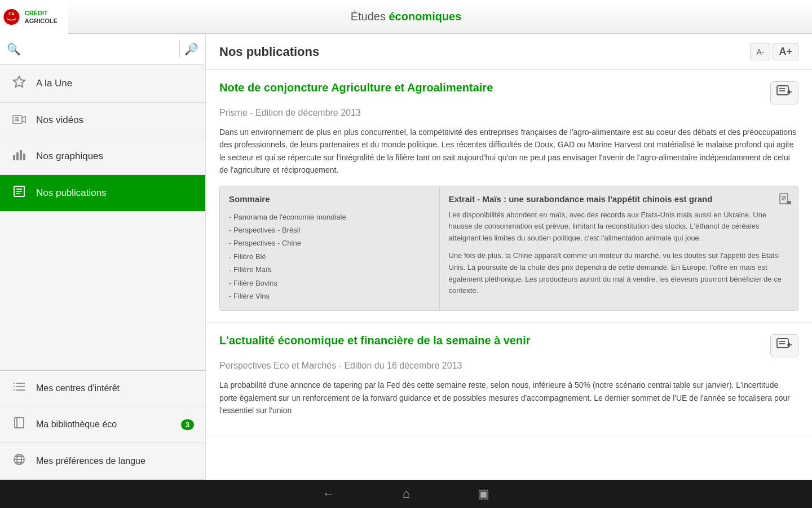 The height and width of the screenshot is (508, 812). I want to click on pub1-extrait-title: Extrait - Maïs : une surabondance mais l…, so click(619, 199).